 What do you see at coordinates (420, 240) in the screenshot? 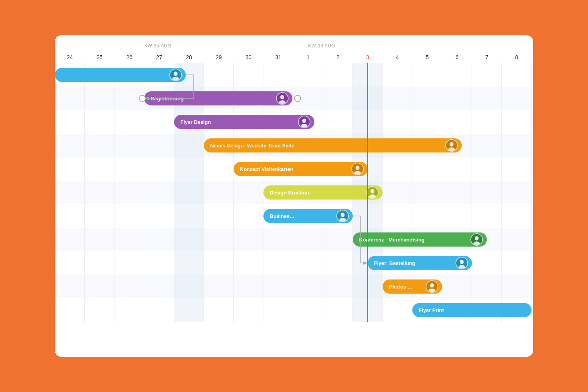
I see `gantt-bar: Konferenz - Merchandising` at bounding box center [420, 240].